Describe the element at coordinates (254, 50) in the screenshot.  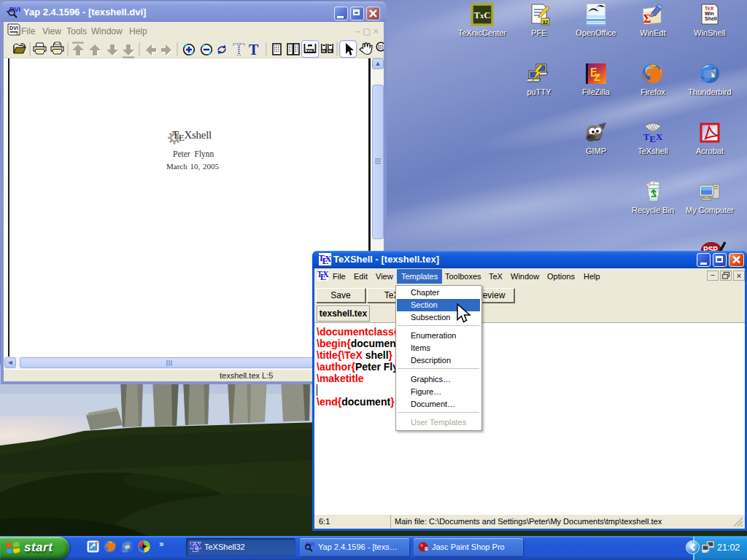
I see `svg-text: T` at that location.